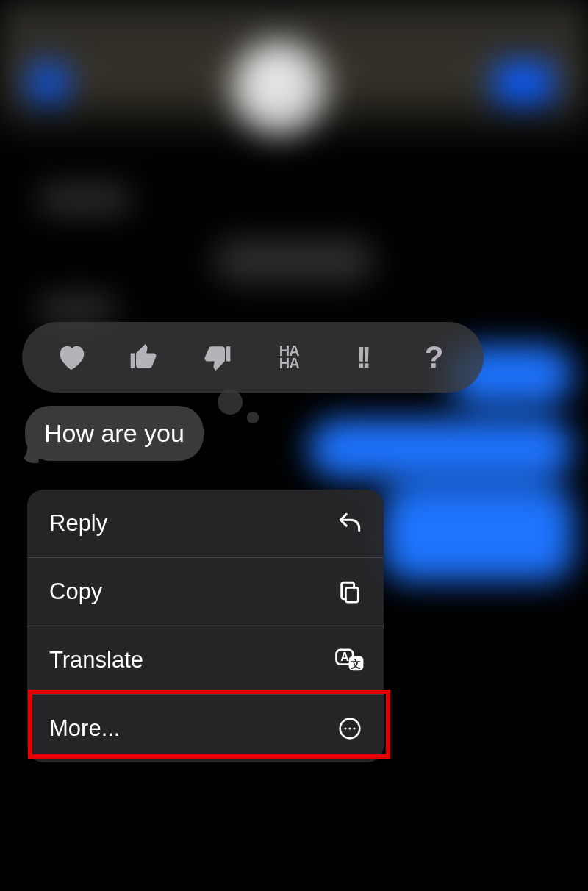 The image size is (588, 891). I want to click on translate-button: Translate A文, so click(206, 660).